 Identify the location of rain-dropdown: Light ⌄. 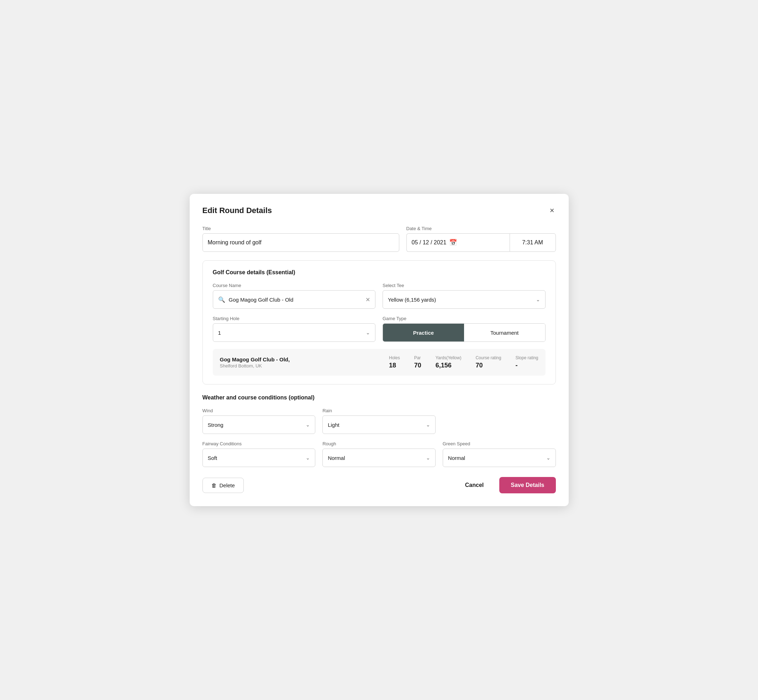
(379, 425).